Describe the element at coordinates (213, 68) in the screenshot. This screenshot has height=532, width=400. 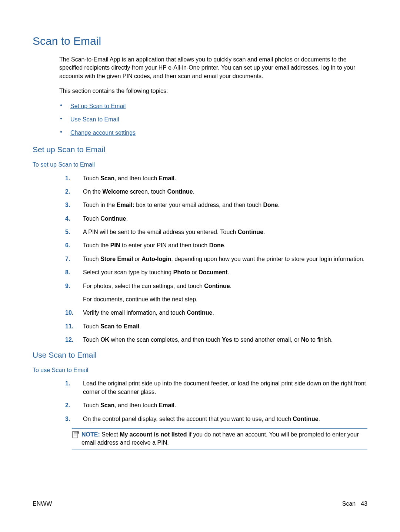
I see `intro-paragraph: The Scan-to-Email App is an application …` at that location.